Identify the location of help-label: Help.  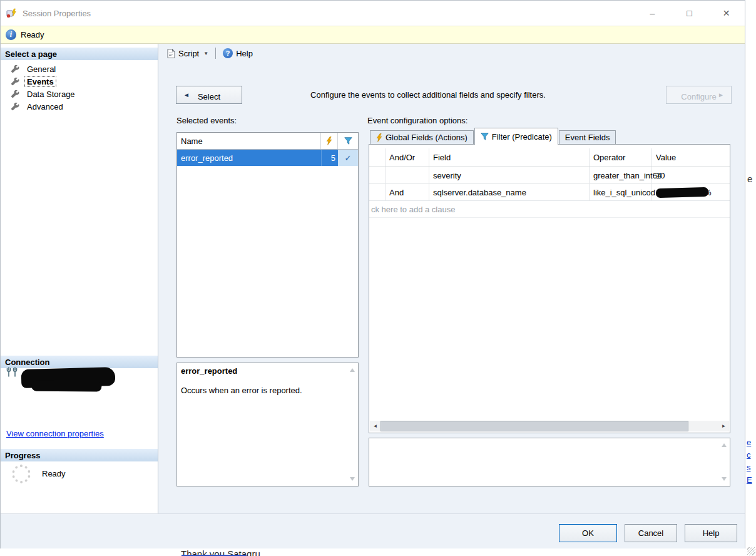
(244, 54).